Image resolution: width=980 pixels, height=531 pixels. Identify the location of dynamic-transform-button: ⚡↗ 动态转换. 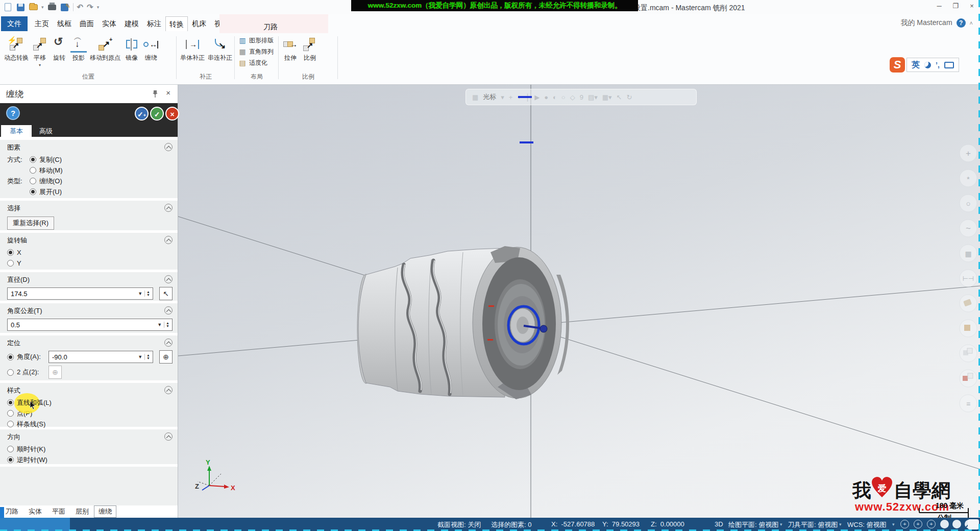
(16, 49).